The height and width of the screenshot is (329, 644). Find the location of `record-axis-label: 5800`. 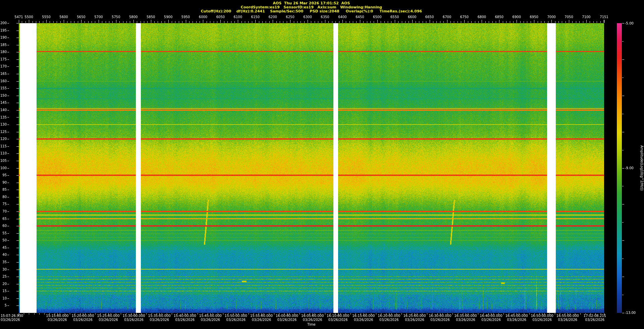

record-axis-label: 5800 is located at coordinates (133, 17).